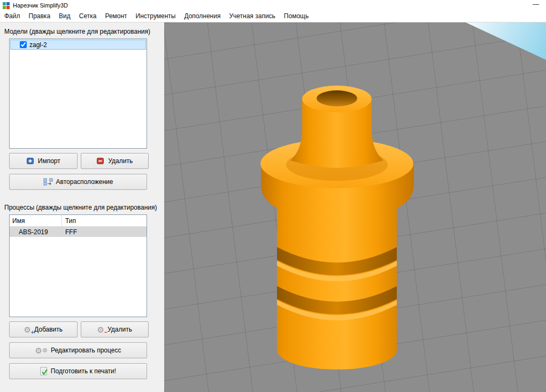  What do you see at coordinates (78, 221) in the screenshot?
I see `processes-table-header: Имя Тип` at bounding box center [78, 221].